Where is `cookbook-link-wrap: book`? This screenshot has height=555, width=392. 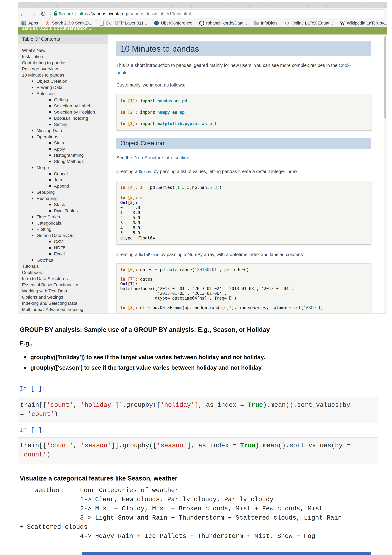
cookbook-link-wrap: book is located at coordinates (121, 73).